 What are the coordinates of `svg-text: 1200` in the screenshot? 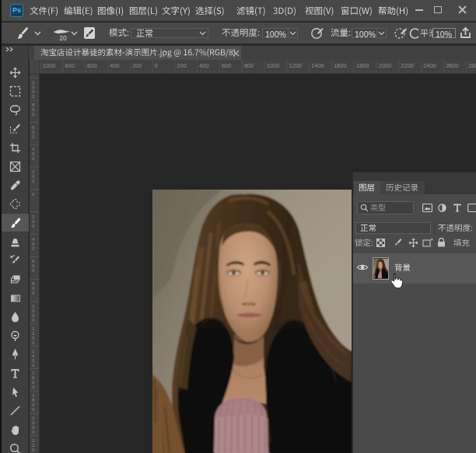 It's located at (296, 65).